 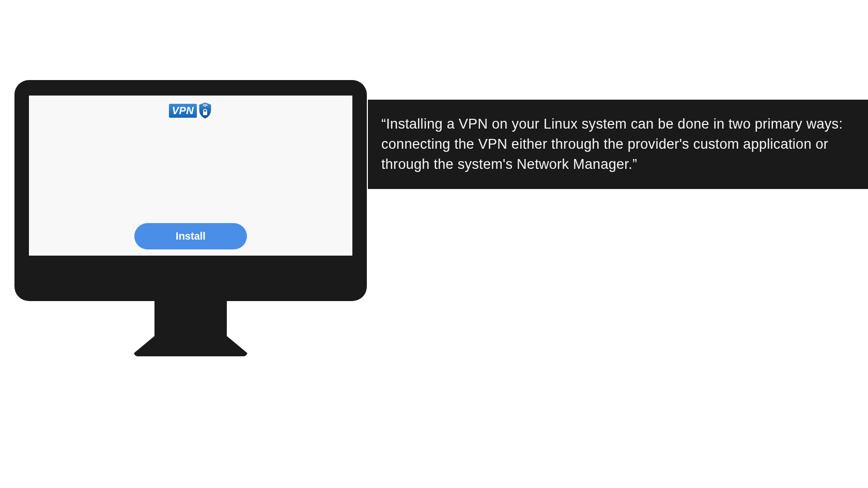 What do you see at coordinates (612, 144) in the screenshot?
I see `quote-text: “Installing a VPN on your Linux system c…` at bounding box center [612, 144].